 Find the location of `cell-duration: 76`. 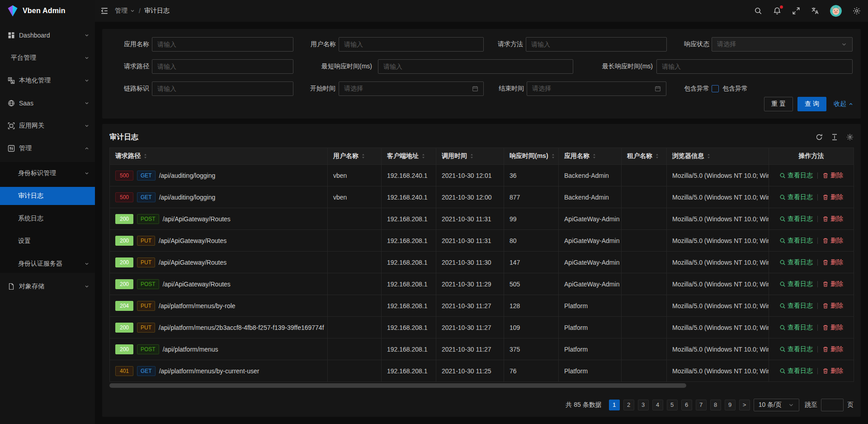

cell-duration: 76 is located at coordinates (532, 371).